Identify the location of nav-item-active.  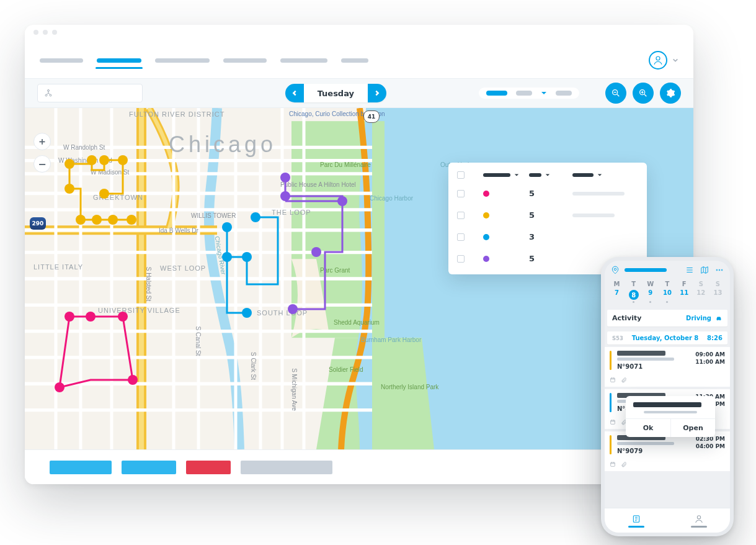
(119, 61).